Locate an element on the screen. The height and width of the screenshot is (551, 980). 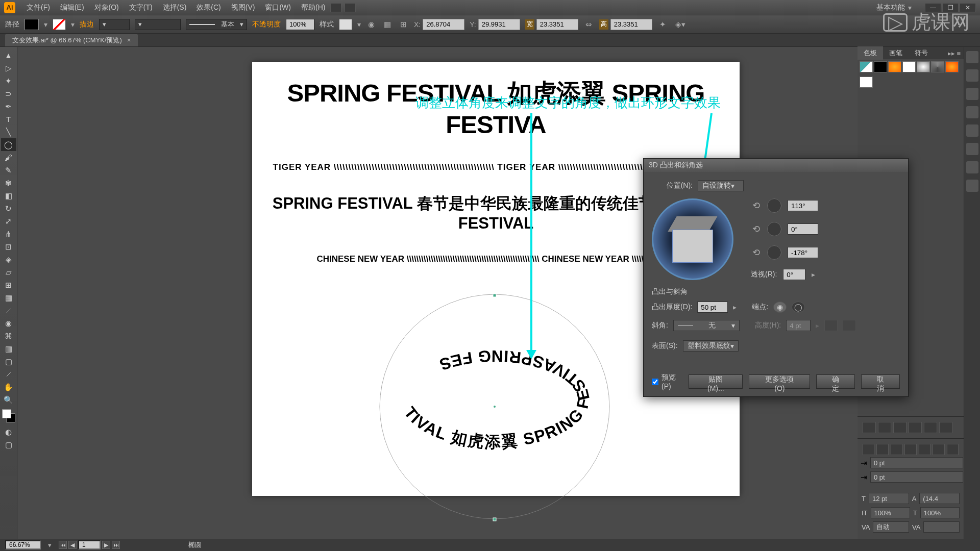
brush-def: 基本▾ is located at coordinates (216, 24).